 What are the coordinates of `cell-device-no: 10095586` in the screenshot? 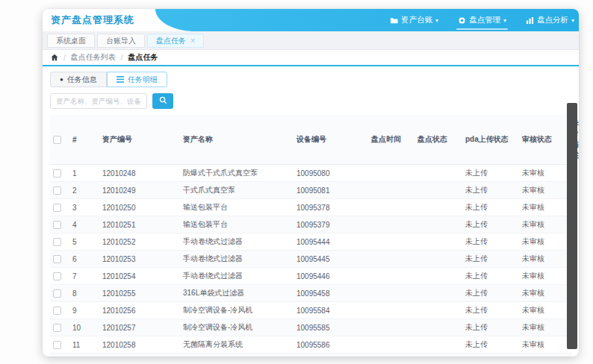 It's located at (331, 345).